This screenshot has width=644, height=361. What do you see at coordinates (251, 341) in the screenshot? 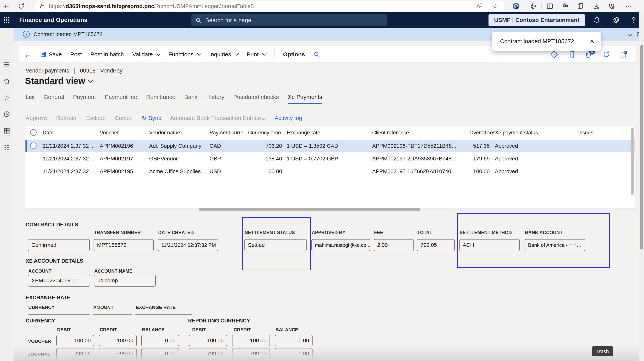
I see `voucher-reporting-credit-field: 100.00` at bounding box center [251, 341].